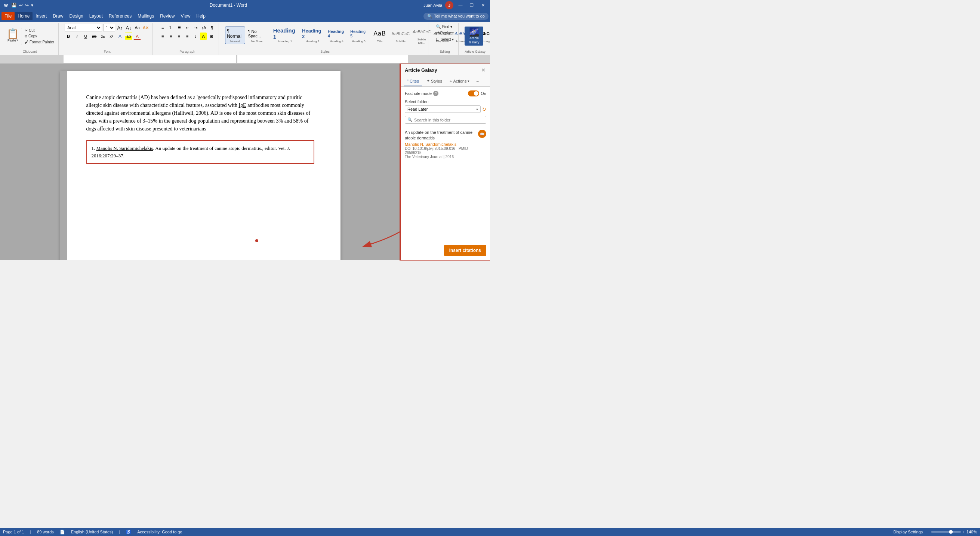 The height and width of the screenshot is (536, 980). What do you see at coordinates (204, 28) in the screenshot?
I see `sort-btn: ↕A` at bounding box center [204, 28].